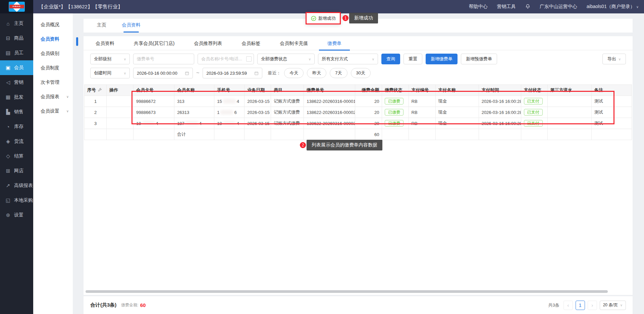  I want to click on date-to-input: 2026-03-16 23:59:59, so click(232, 73).